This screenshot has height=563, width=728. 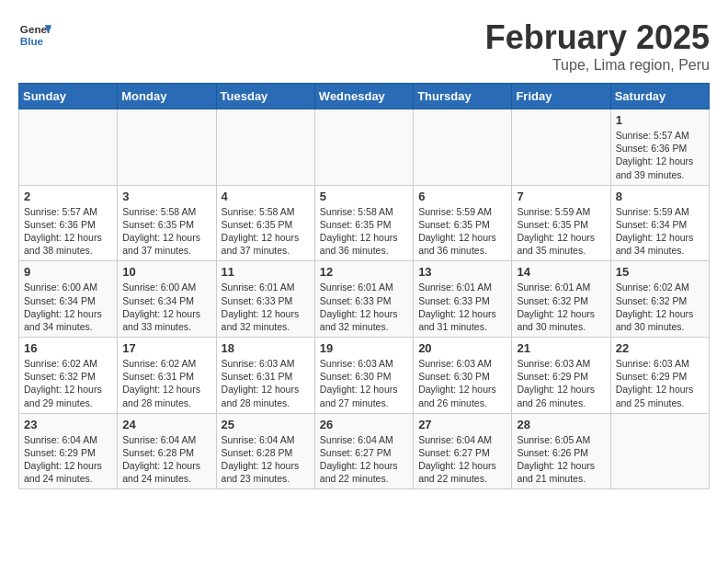 What do you see at coordinates (266, 197) in the screenshot?
I see `day-number: 4` at bounding box center [266, 197].